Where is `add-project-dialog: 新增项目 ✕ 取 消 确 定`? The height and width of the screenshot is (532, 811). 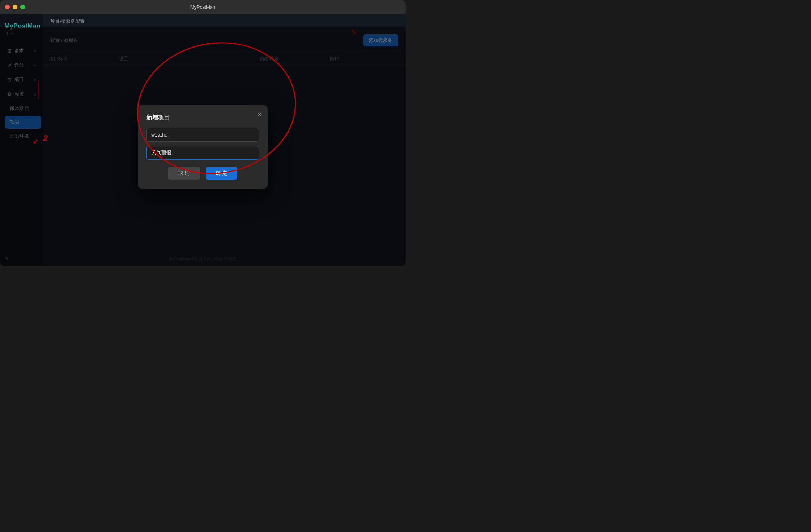
add-project-dialog: 新增项目 ✕ 取 消 确 定 is located at coordinates (203, 147).